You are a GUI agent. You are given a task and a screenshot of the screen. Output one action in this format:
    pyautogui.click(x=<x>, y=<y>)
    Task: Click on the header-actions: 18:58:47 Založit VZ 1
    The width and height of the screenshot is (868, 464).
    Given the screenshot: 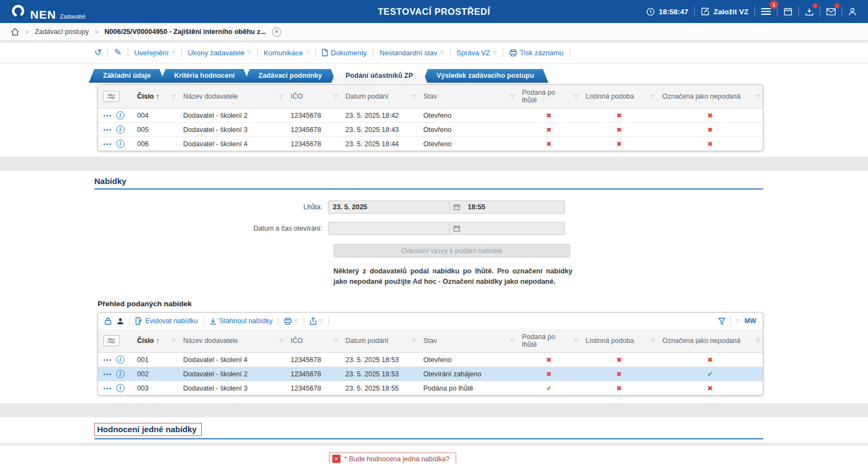 What is the action you would take?
    pyautogui.click(x=751, y=12)
    